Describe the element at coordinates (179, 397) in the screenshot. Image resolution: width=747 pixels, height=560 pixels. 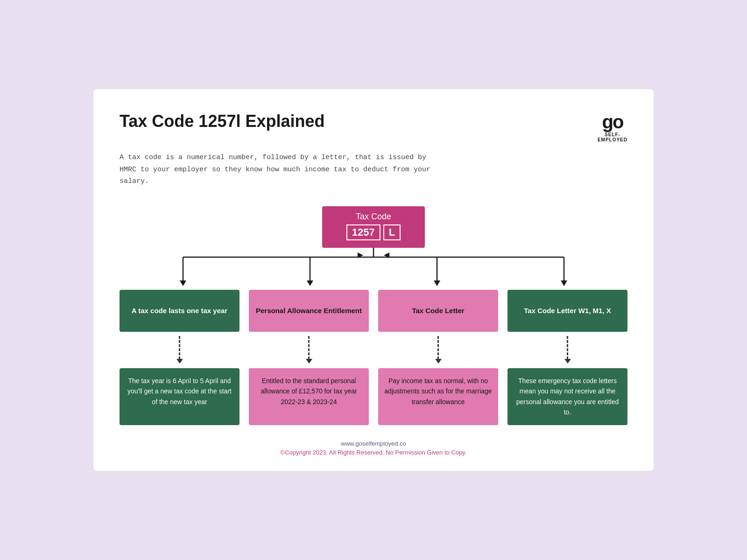
I see `col1-bottom-box: The tax year is 6 April to 5 April and y…` at that location.